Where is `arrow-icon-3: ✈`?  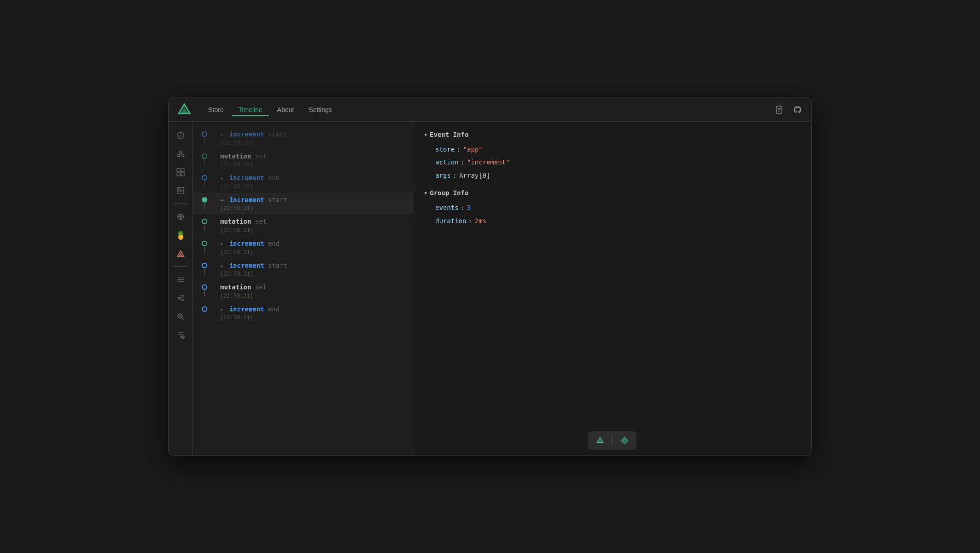 arrow-icon-3: ✈ is located at coordinates (222, 178).